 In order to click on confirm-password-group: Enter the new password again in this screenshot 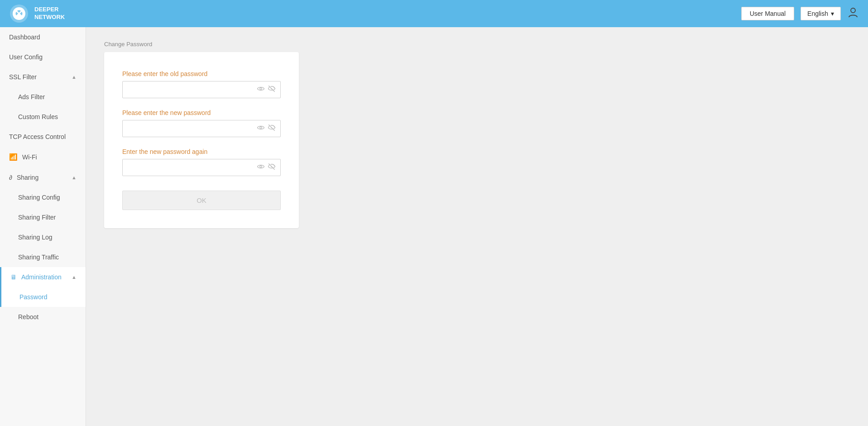, I will do `click(201, 162)`.